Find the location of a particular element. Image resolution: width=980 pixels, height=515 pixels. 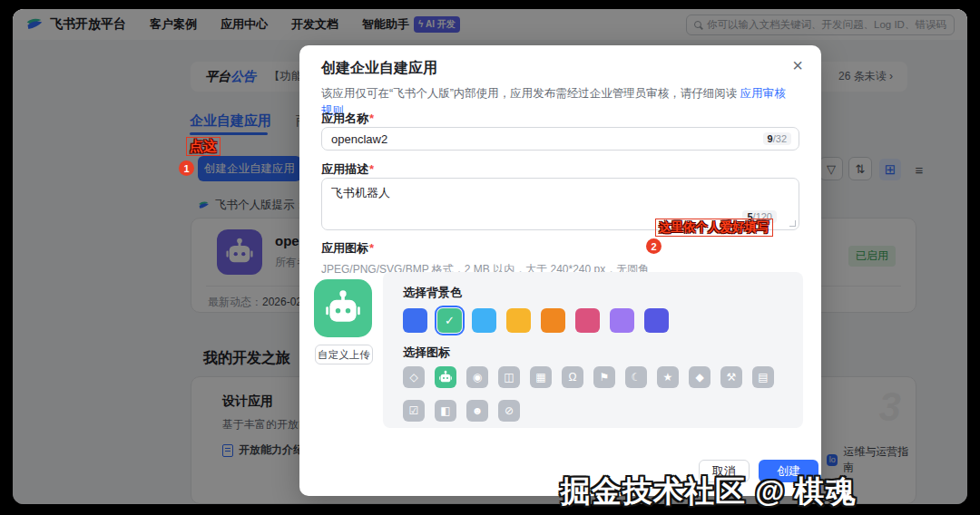

wrench-icon: ⚒ is located at coordinates (731, 377).